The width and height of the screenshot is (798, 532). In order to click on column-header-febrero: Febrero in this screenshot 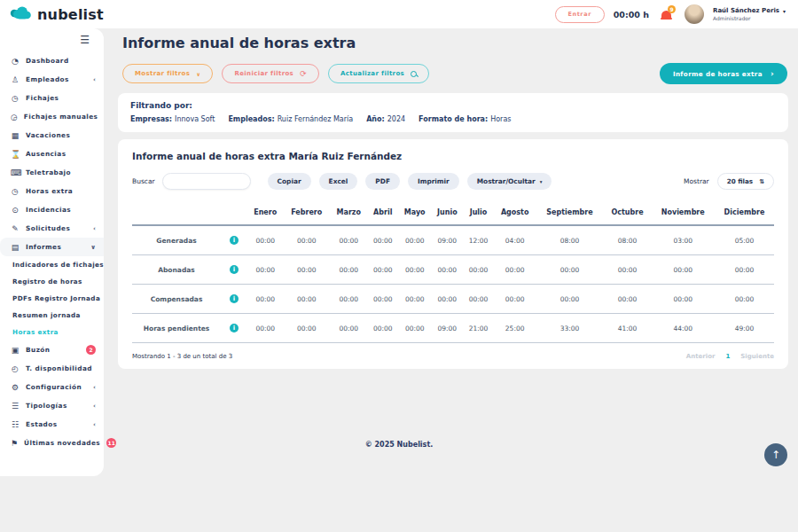, I will do `click(307, 215)`.